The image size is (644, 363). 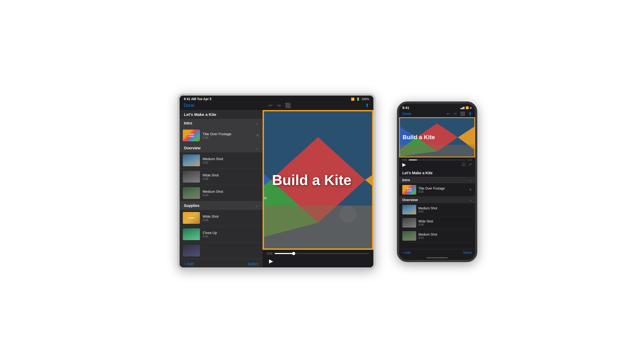 I want to click on iphone-clip-info-ov1: Medium Shot 0:02, so click(x=445, y=210).